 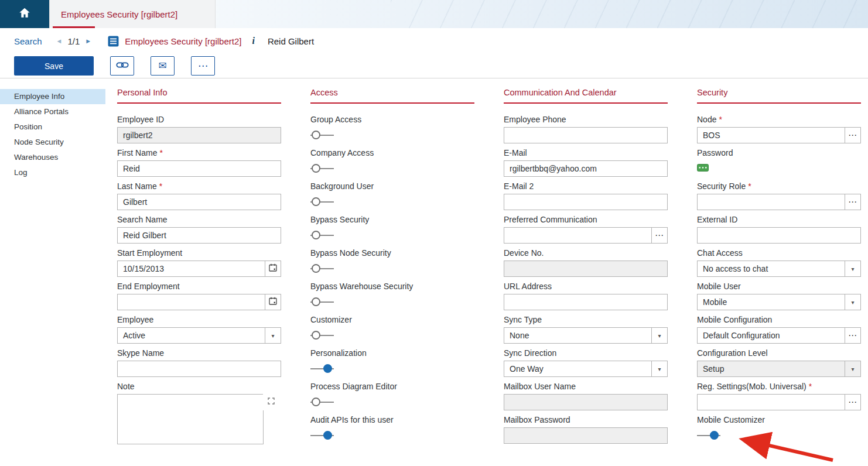 I want to click on skype-name-input, so click(x=199, y=369).